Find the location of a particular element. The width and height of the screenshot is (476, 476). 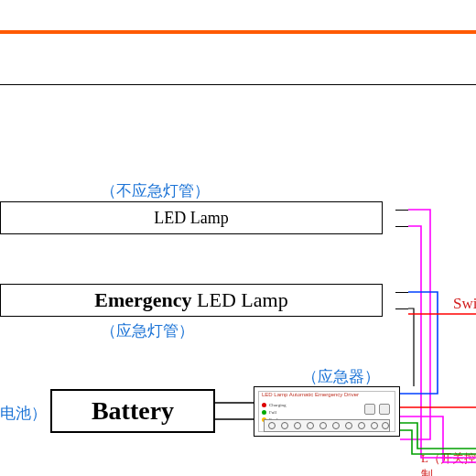

driver-terminal-strip is located at coordinates (327, 426).